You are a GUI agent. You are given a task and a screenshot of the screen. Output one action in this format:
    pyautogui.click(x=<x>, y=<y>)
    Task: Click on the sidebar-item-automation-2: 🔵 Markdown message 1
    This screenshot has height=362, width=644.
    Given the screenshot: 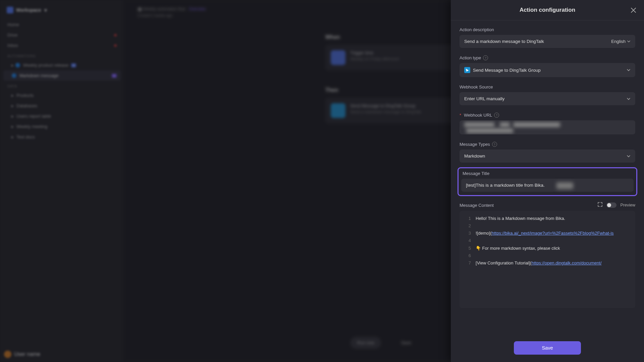 What is the action you would take?
    pyautogui.click(x=62, y=76)
    